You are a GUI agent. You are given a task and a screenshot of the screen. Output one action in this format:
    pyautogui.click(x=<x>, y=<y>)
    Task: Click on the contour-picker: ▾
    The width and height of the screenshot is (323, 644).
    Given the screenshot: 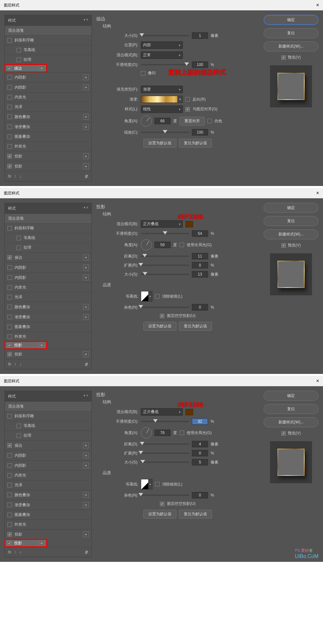 What is the action you would take?
    pyautogui.click(x=147, y=484)
    